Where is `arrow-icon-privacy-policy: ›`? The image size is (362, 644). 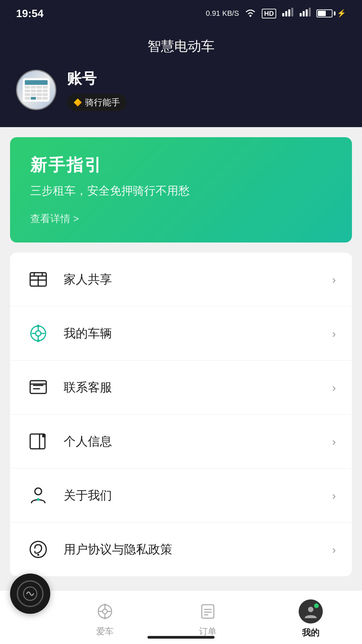
arrow-icon-privacy-policy: › is located at coordinates (334, 549).